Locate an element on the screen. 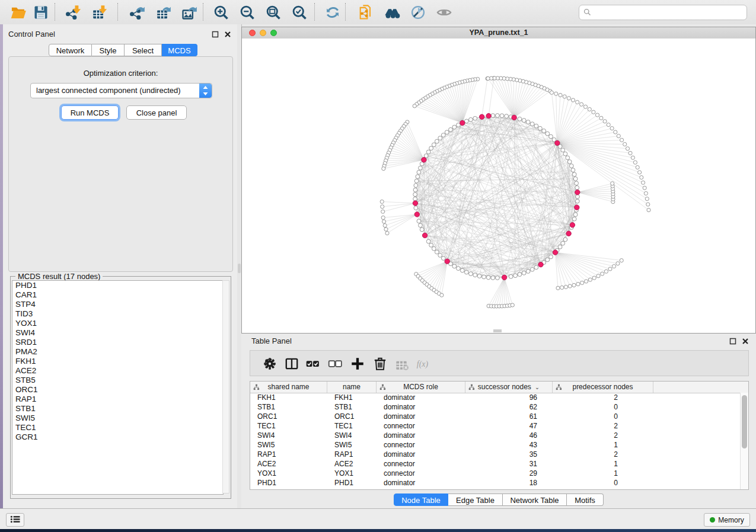 Image resolution: width=756 pixels, height=532 pixels. table-cell: 61 is located at coordinates (509, 416).